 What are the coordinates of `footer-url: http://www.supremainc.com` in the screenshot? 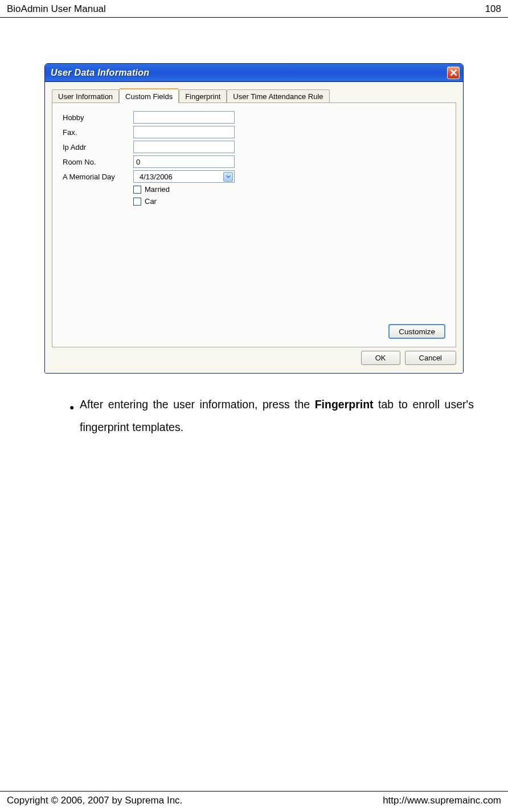 It's located at (442, 801).